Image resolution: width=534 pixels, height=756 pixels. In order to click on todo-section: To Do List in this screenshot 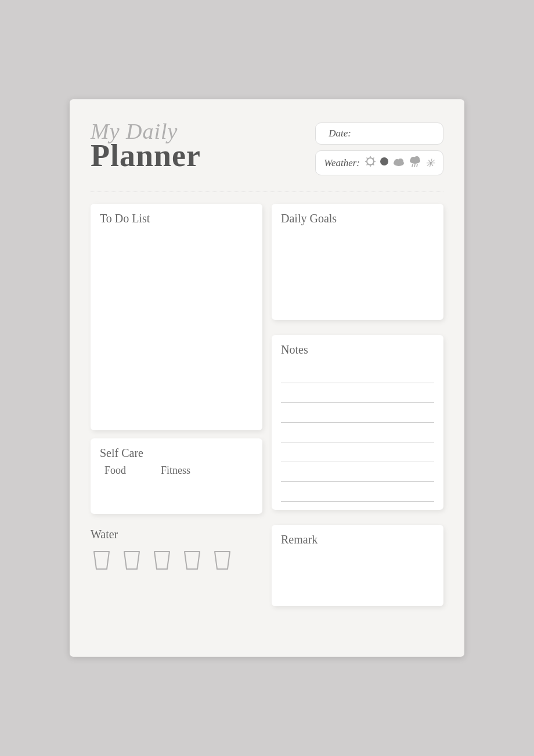, I will do `click(176, 317)`.